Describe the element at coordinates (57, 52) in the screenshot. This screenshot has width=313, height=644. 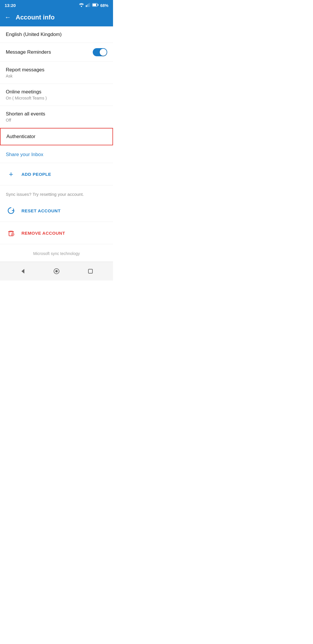
I see `message-reminders-setting: Message Reminders` at that location.